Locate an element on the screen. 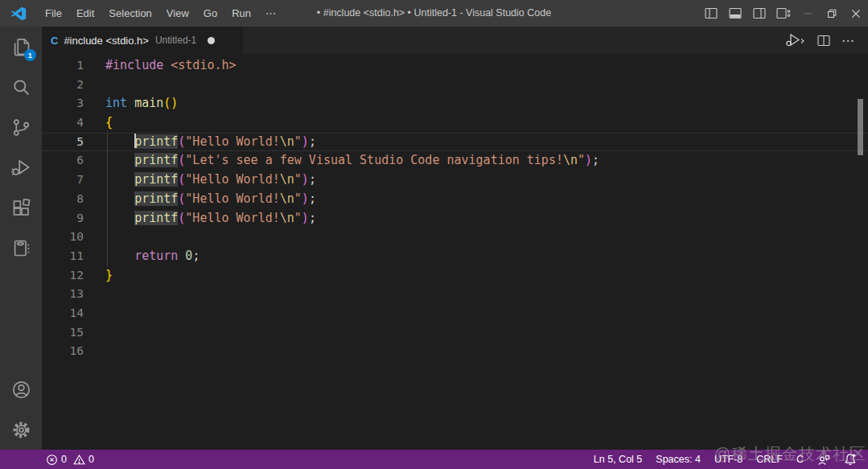 This screenshot has height=469, width=868. code-line-10: 10 is located at coordinates (455, 237).